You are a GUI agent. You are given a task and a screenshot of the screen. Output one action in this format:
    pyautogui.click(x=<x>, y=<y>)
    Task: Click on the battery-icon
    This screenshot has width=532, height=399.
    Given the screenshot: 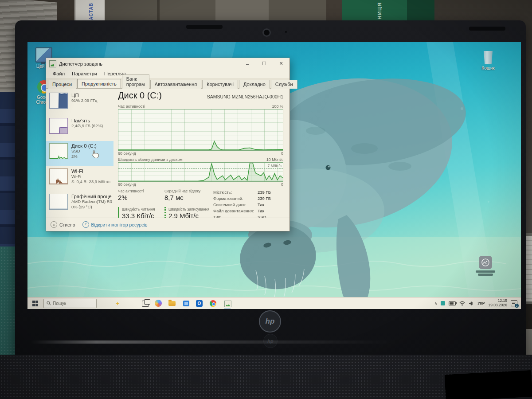 What is the action you would take?
    pyautogui.click(x=452, y=303)
    